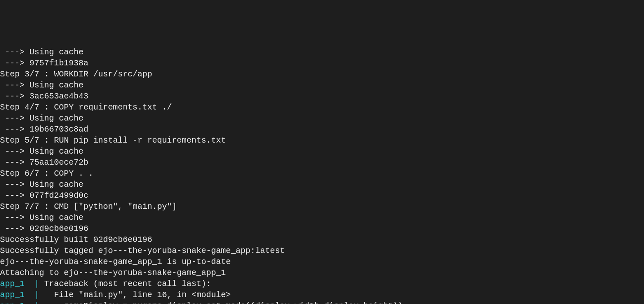 The height and width of the screenshot is (304, 644). I want to click on terminal-line: ---> 077fd2499d0c, so click(322, 195).